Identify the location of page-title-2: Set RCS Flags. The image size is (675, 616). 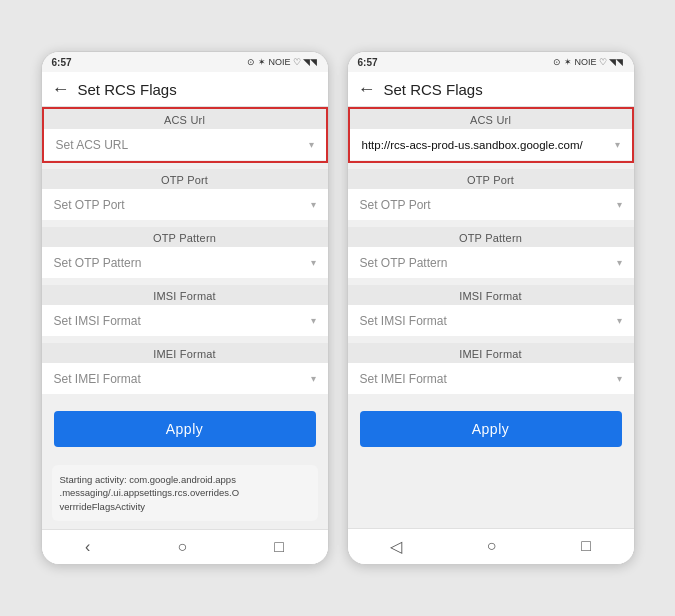
(434, 90).